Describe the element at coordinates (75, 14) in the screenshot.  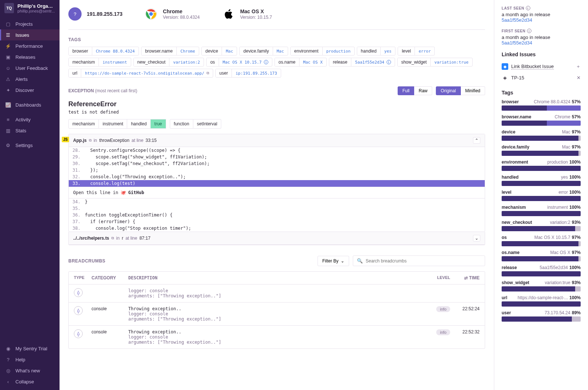
I see `user-unknown-icon: ?` at that location.